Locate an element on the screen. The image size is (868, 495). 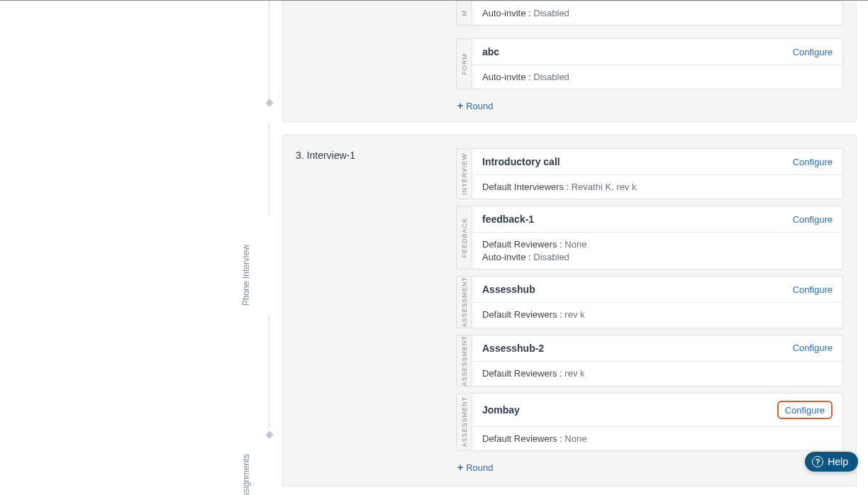
round-name: Introductory call is located at coordinates (521, 162).